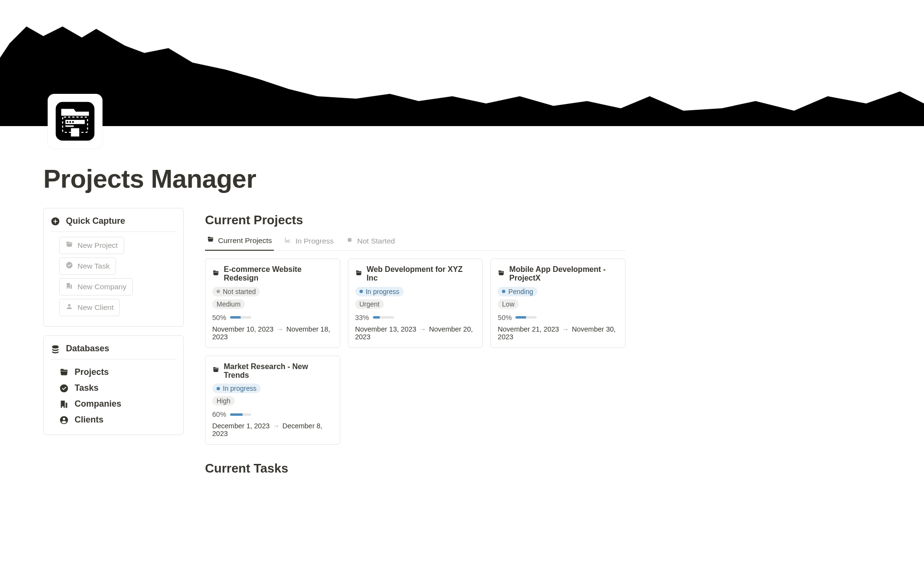 The height and width of the screenshot is (577, 924). I want to click on status-badge: Pending, so click(517, 292).